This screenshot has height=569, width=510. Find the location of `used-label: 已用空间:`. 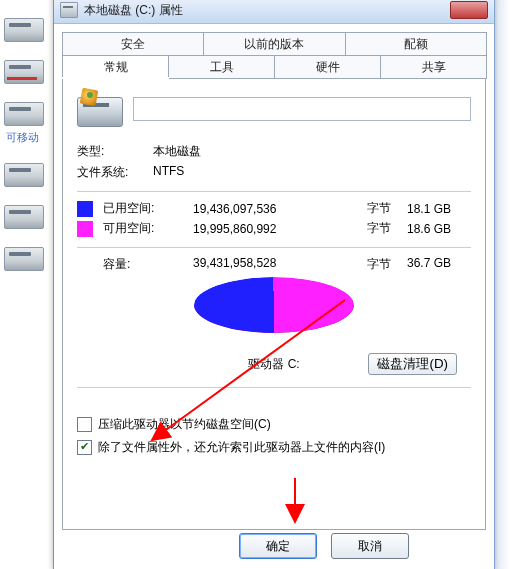

used-label: 已用空间: is located at coordinates (148, 208).